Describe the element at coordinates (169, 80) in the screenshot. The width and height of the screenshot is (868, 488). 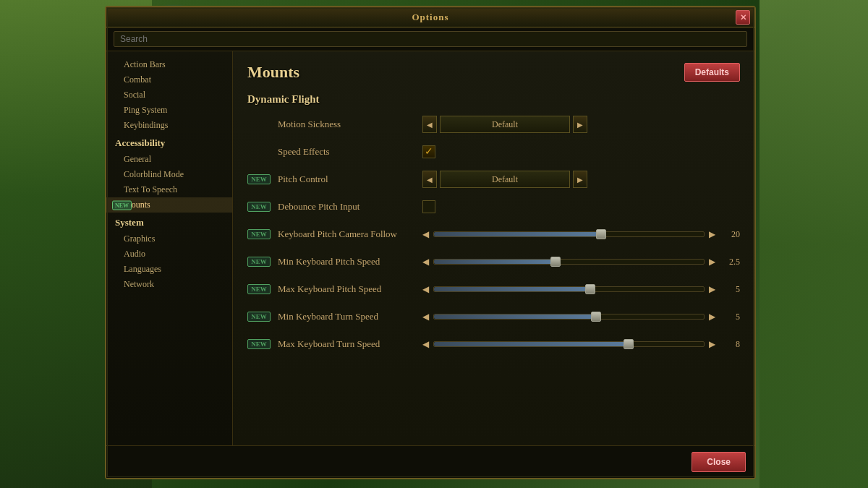
I see `sidebar-item-combat: Combat` at that location.